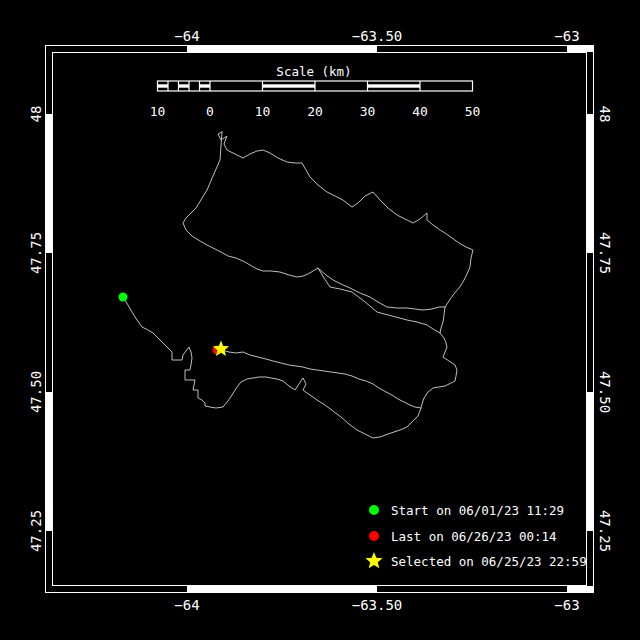  I want to click on legend: Start on 06/01/23 11:29Last on 06/26/23 …, so click(476, 536).